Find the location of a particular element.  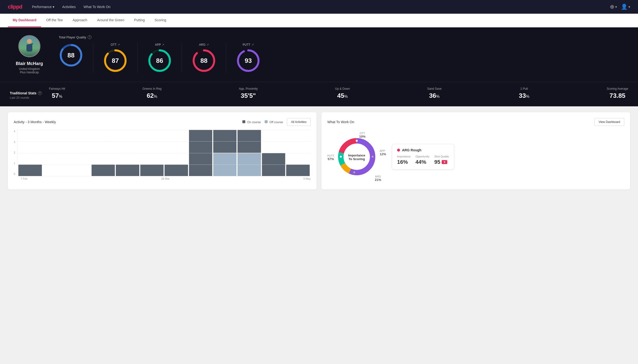

donut-center: Importance To Scoring is located at coordinates (357, 157).